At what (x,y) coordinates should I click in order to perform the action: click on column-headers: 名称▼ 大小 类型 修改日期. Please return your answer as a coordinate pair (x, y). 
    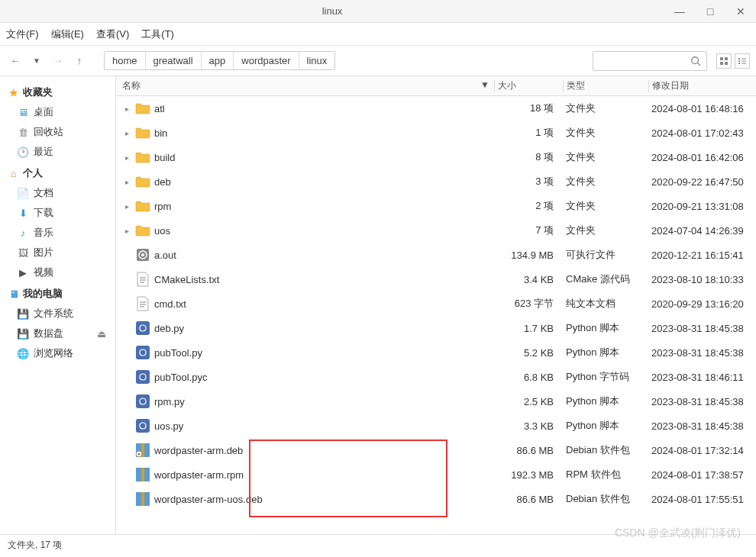
    Looking at the image, I should click on (436, 86).